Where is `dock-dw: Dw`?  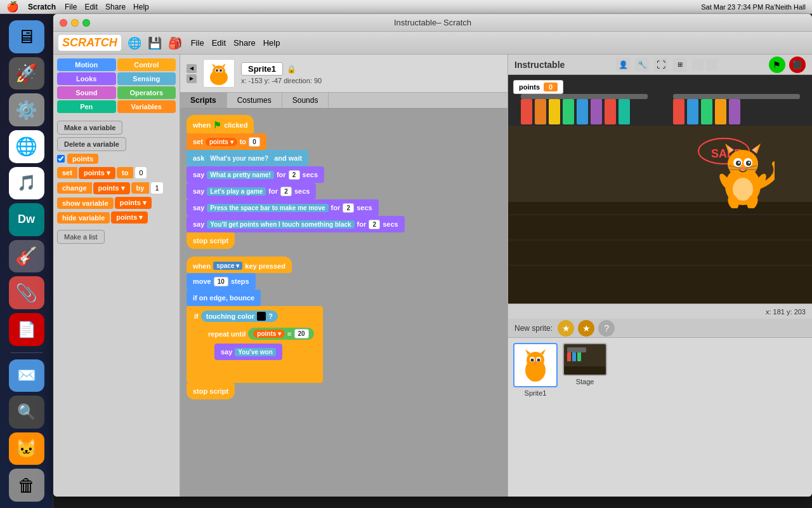
dock-dw: Dw is located at coordinates (27, 220).